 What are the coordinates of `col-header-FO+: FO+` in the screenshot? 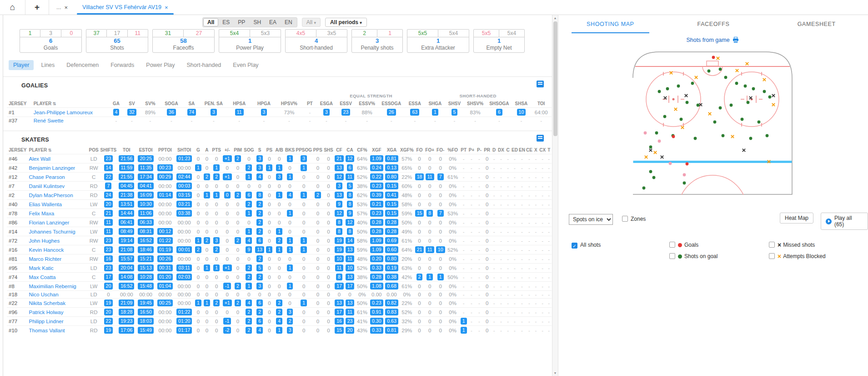 It's located at (430, 150).